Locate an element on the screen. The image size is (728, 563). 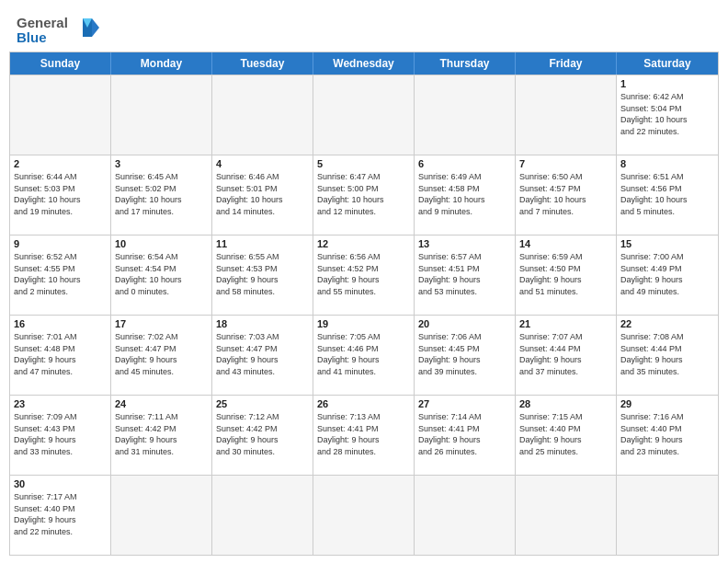
day-number: 9 is located at coordinates (61, 244).